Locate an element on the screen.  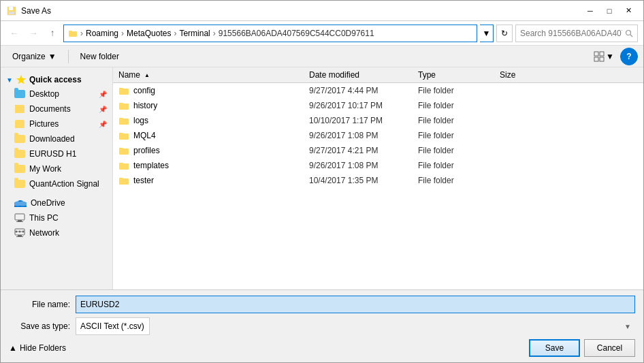
path-metaquotes: MetaQuotes is located at coordinates (148, 33).